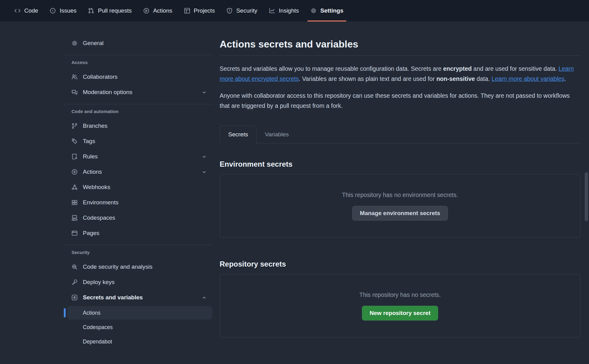 The height and width of the screenshot is (364, 589). What do you see at coordinates (138, 63) in the screenshot?
I see `sidebar-section-access: Access` at bounding box center [138, 63].